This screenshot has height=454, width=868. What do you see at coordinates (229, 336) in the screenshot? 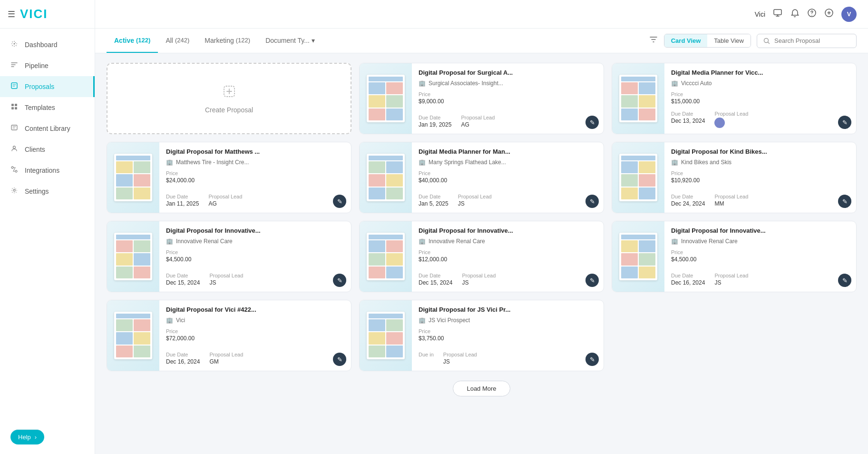
I see `proposal-card: Digital Proposal for Vici #422... 🏢 Vici…` at bounding box center [229, 336].